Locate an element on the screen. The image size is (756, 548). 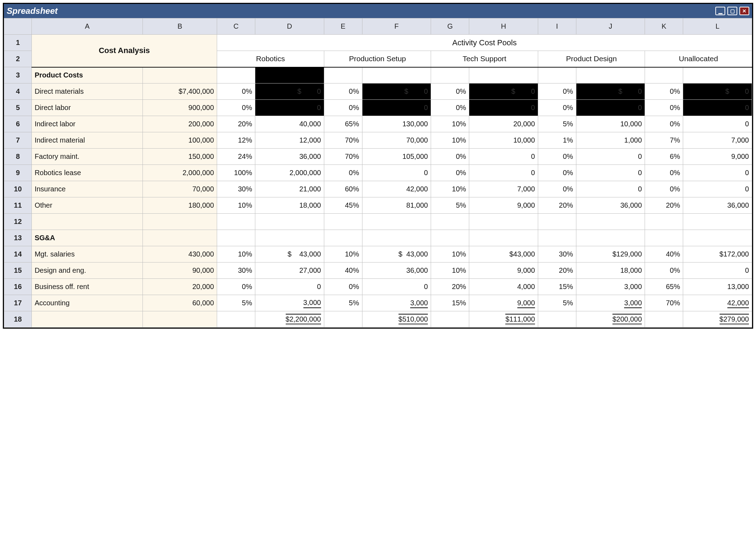
cell-K6: 0% is located at coordinates (664, 124).